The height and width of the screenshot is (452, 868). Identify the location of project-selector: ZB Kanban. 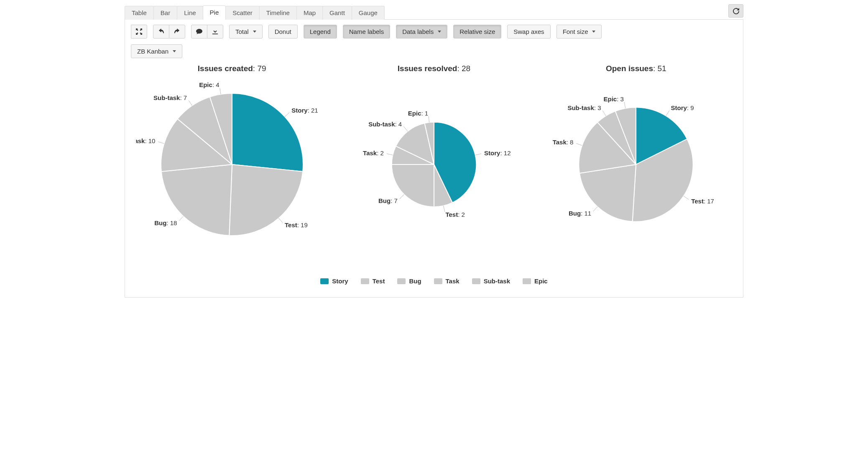
(156, 51).